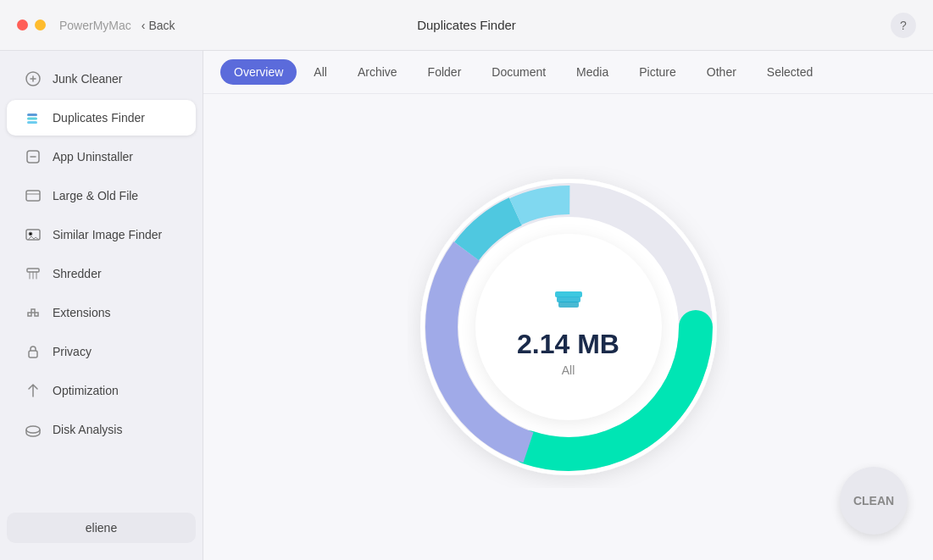  Describe the element at coordinates (33, 196) in the screenshot. I see `large-old-file-icon` at that location.